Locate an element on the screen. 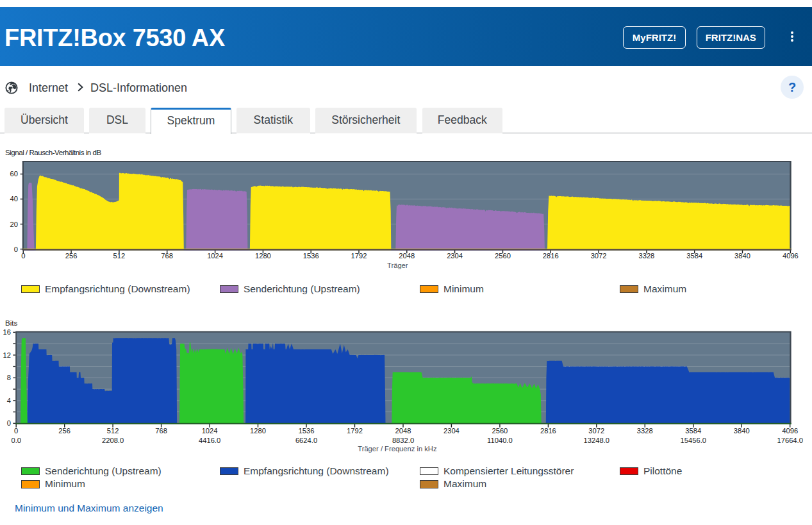  svg-text: 6624.0 is located at coordinates (306, 440).